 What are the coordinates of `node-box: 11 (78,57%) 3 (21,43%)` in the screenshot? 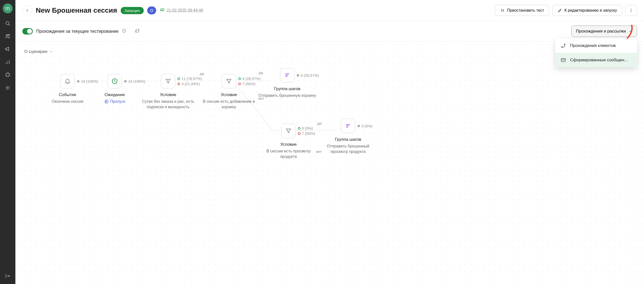 It's located at (168, 81).